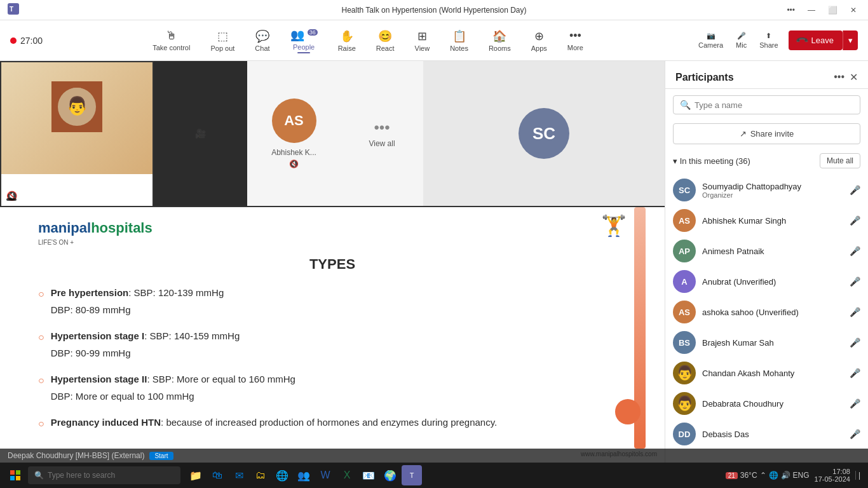 This screenshot has height=488, width=868. Describe the element at coordinates (853, 10) in the screenshot. I see `close-btn: ✕` at that location.